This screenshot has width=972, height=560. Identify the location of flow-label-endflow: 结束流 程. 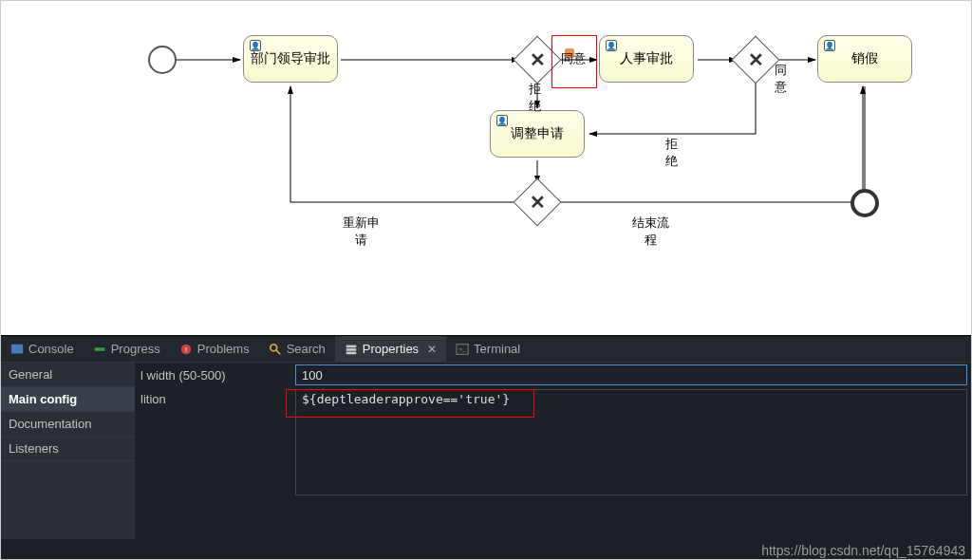
(651, 232).